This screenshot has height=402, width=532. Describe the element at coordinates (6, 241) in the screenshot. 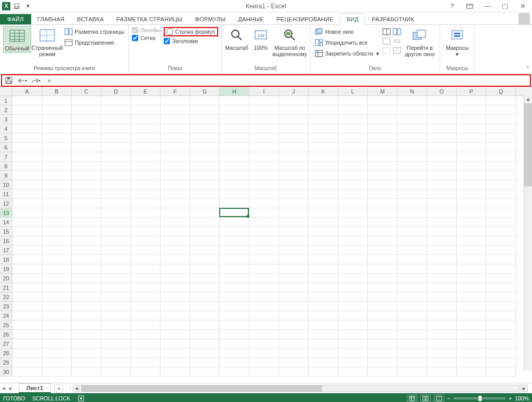

I see `row-header-16: 16` at that location.